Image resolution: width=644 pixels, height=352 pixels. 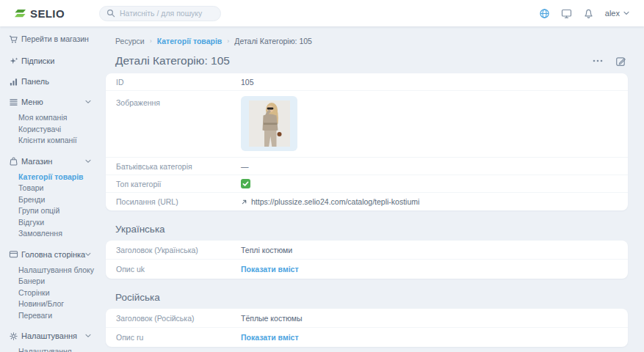 I want to click on edit-icon, so click(x=621, y=62).